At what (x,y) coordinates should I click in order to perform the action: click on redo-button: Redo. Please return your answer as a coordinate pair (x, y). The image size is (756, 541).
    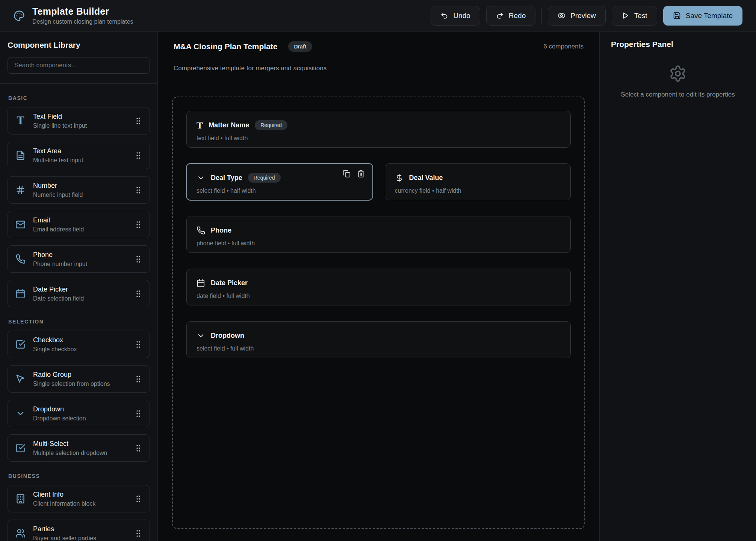
    Looking at the image, I should click on (511, 16).